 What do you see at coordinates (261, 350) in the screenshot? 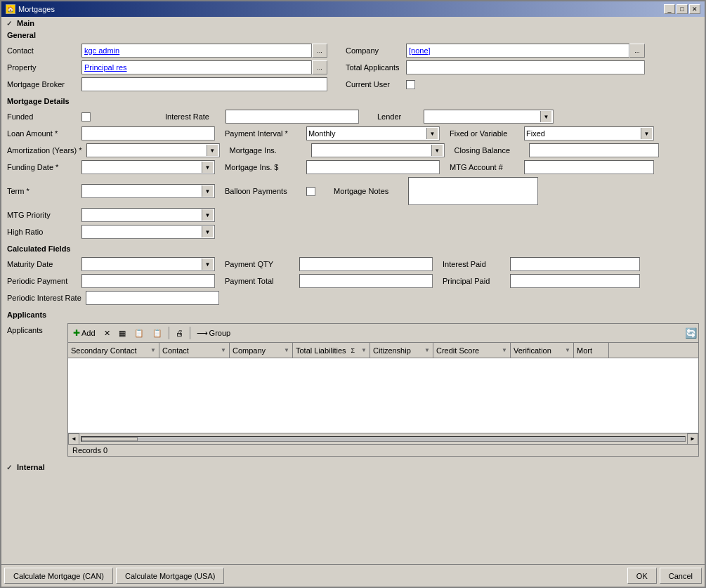
I see `col-company: Company ▼` at bounding box center [261, 350].